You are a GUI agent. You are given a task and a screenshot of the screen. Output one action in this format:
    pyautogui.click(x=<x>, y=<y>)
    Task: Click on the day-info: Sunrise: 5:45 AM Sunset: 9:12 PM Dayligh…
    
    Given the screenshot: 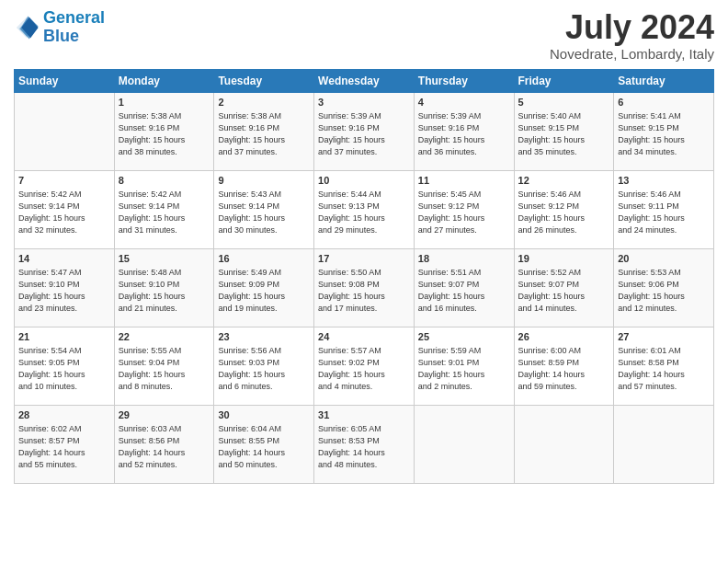 What is the action you would take?
    pyautogui.click(x=464, y=213)
    